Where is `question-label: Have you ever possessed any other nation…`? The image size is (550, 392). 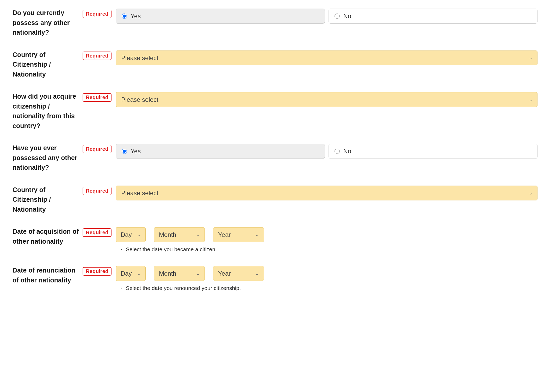 question-label: Have you ever possessed any other nation… is located at coordinates (46, 158).